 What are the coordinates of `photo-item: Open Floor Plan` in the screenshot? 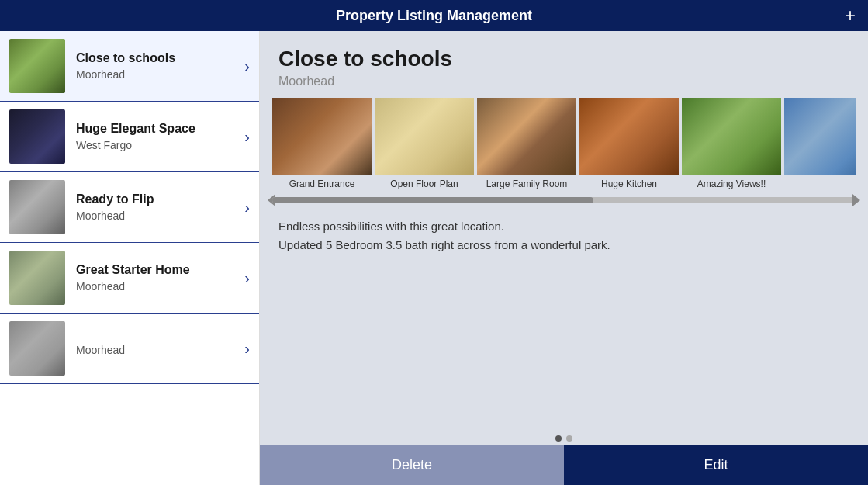 It's located at (424, 144).